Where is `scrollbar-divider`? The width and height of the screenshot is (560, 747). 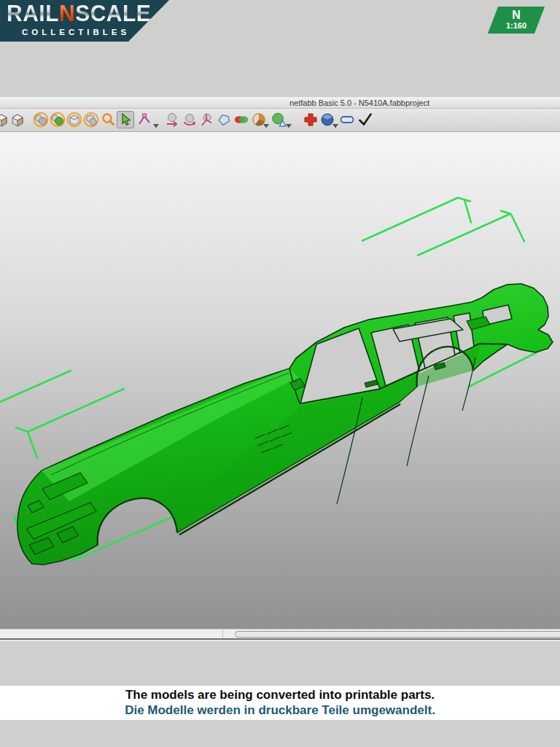
scrollbar-divider is located at coordinates (223, 634).